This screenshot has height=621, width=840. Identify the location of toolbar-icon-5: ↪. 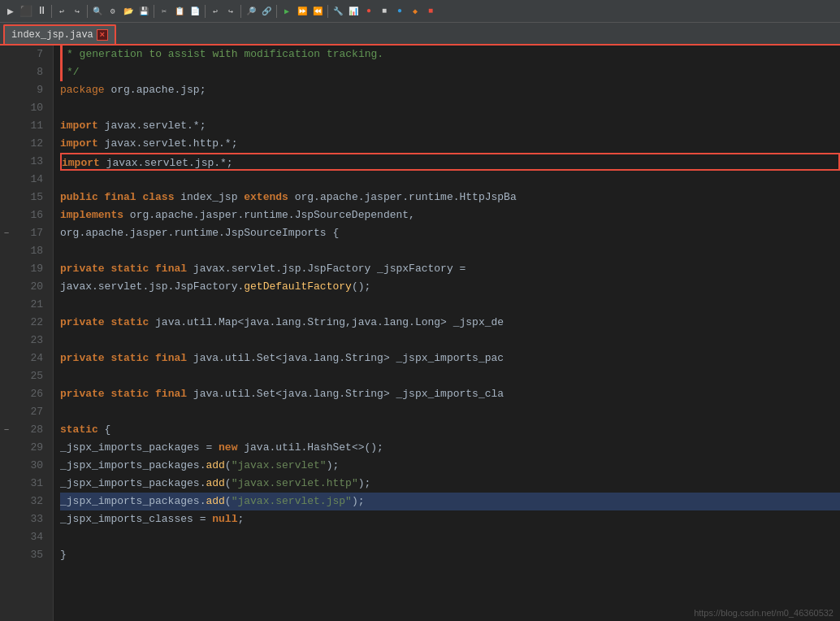
(77, 11).